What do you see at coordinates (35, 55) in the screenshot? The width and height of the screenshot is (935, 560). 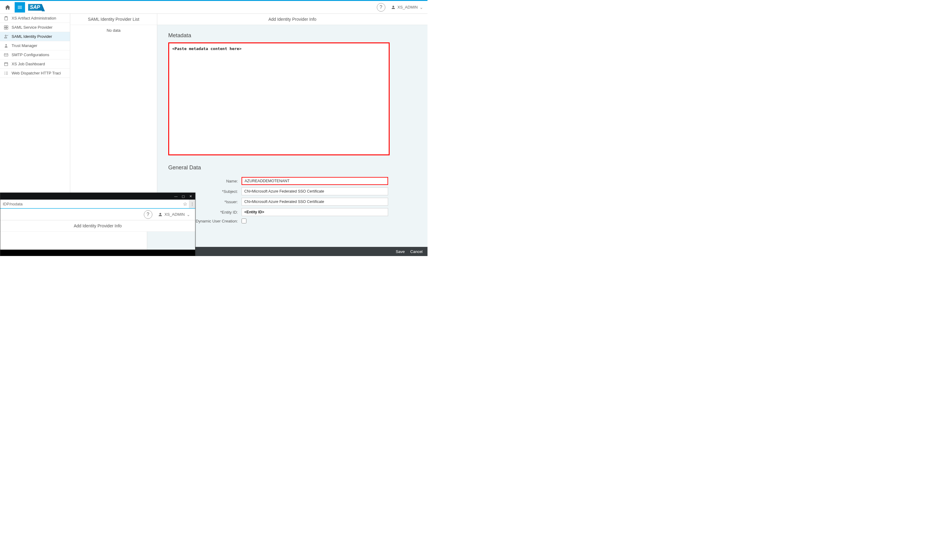 I see `sidebar-item-smtp: SMTP Configurations` at bounding box center [35, 55].